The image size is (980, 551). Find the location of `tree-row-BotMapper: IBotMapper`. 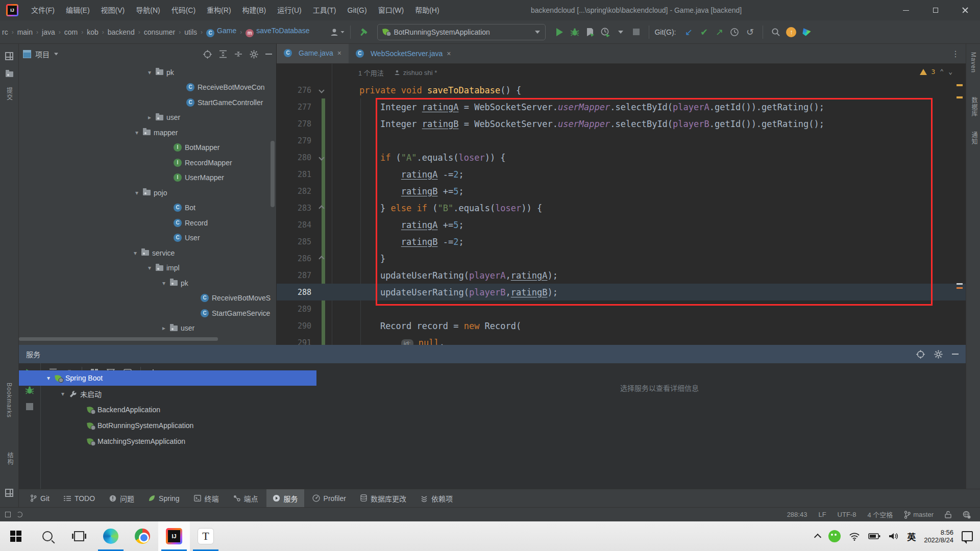

tree-row-BotMapper: IBotMapper is located at coordinates (148, 148).